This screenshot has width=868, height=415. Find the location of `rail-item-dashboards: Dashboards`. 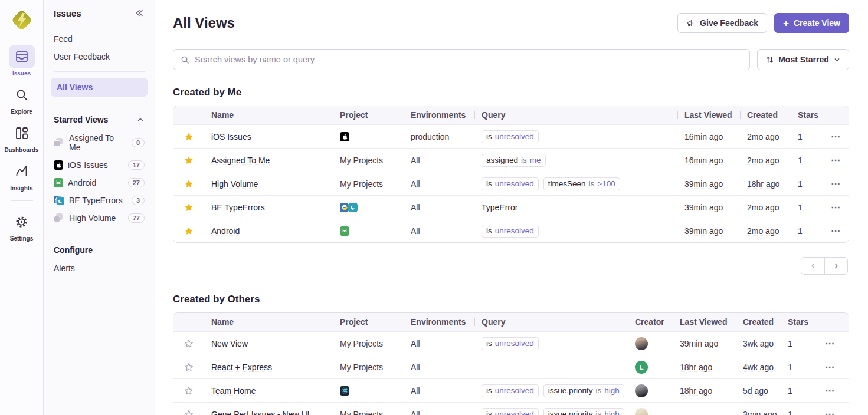

rail-item-dashboards: Dashboards is located at coordinates (21, 137).